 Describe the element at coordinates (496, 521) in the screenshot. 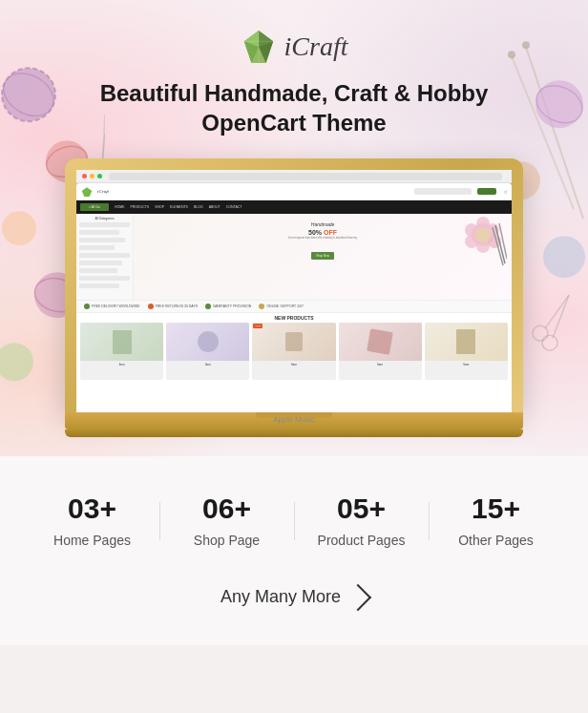

I see `stat-other-pages: 15+ Other Pages` at that location.